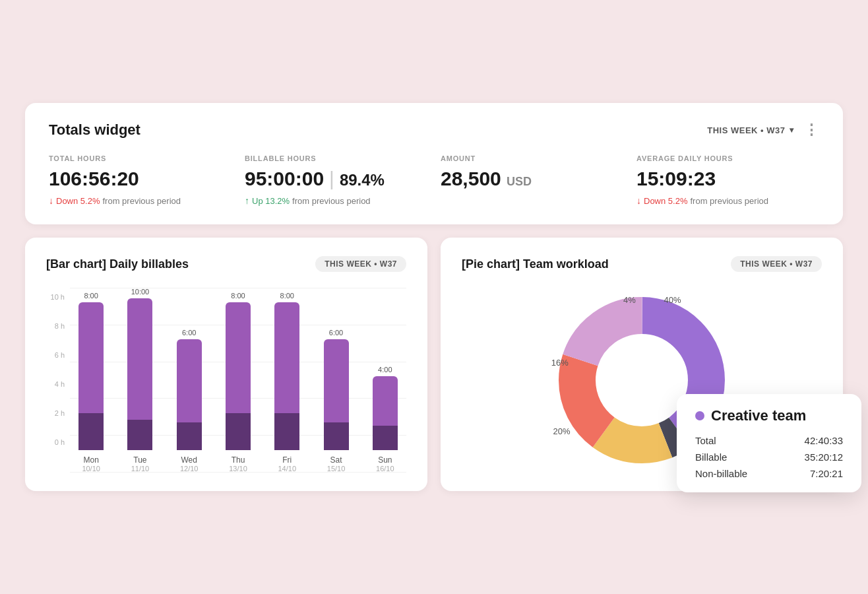  What do you see at coordinates (91, 380) in the screenshot?
I see `bar-mon: 8:00 Mon 10/10` at bounding box center [91, 380].